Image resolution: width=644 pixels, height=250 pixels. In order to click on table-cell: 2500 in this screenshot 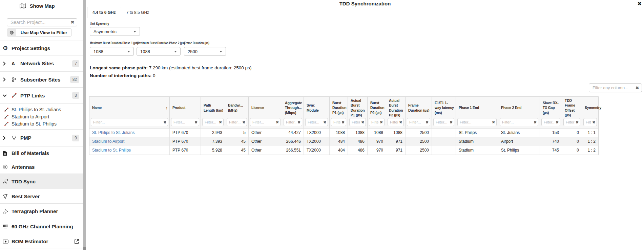, I will do `click(419, 141)`.